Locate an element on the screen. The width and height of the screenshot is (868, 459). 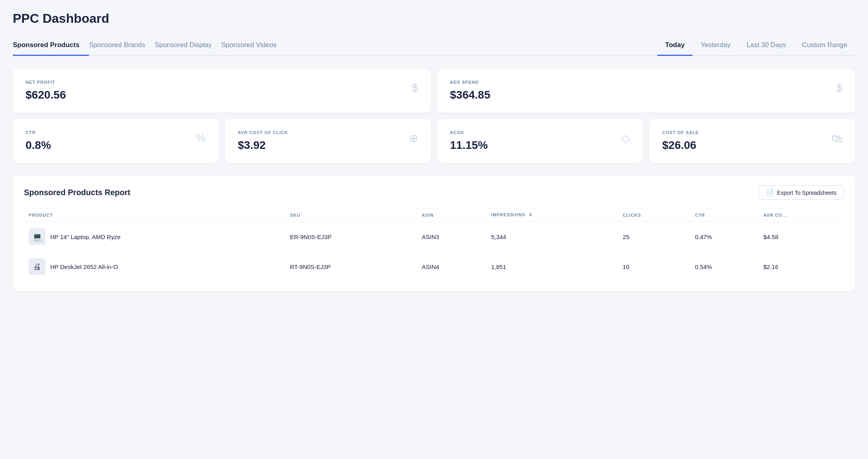
tag-icon: ◇ is located at coordinates (626, 138).